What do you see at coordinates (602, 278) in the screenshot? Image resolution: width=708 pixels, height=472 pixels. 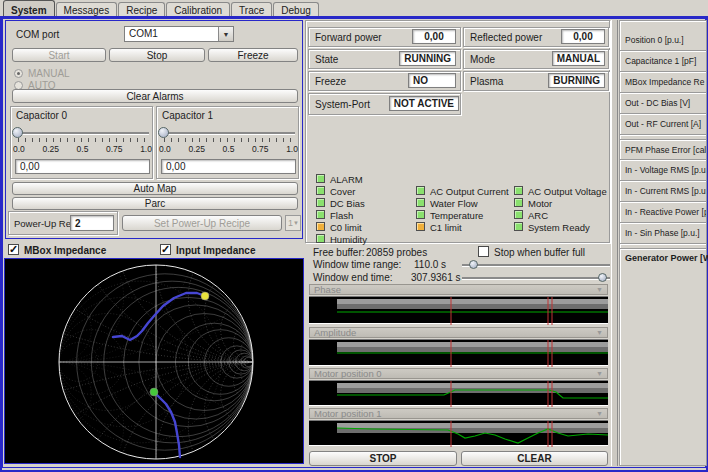 I see `window-end-time-slider-thumb` at bounding box center [602, 278].